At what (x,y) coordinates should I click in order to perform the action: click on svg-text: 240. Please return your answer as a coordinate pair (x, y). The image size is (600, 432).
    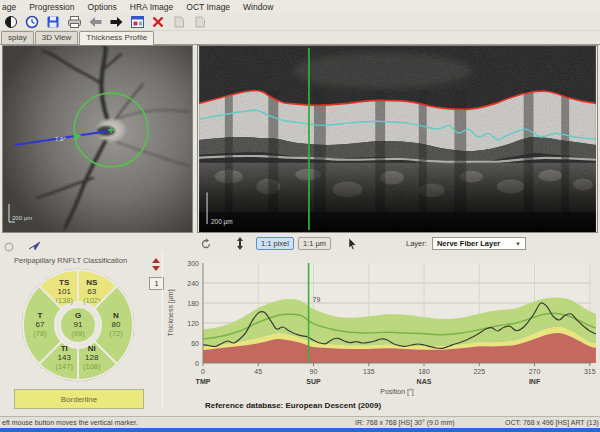
    Looking at the image, I should click on (193, 284).